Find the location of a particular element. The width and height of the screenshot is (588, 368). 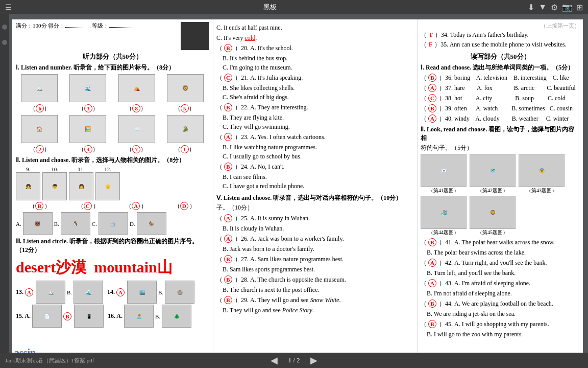

s5-q26: （ A ）26. A. Jack was born to a worker's … is located at coordinates (315, 239).